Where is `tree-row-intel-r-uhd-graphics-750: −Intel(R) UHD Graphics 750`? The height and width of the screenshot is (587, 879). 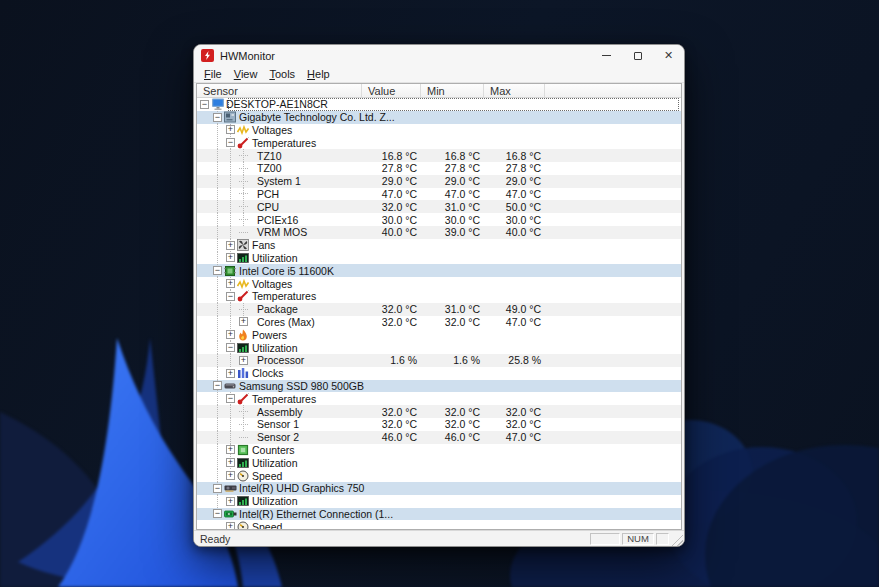
tree-row-intel-r-uhd-graphics-750: −Intel(R) UHD Graphics 750 is located at coordinates (439, 488).